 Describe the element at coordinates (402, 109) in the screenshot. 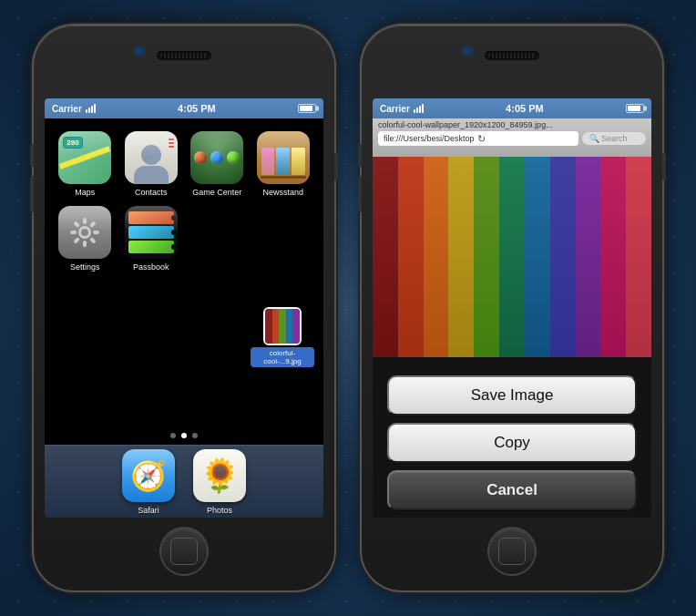

I see `status-carrier-2: Carrier` at that location.